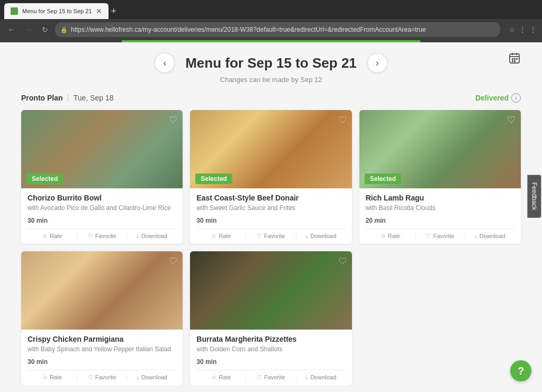  Describe the element at coordinates (102, 290) in the screenshot. I see `meal-image-chicken: ♡` at that location.